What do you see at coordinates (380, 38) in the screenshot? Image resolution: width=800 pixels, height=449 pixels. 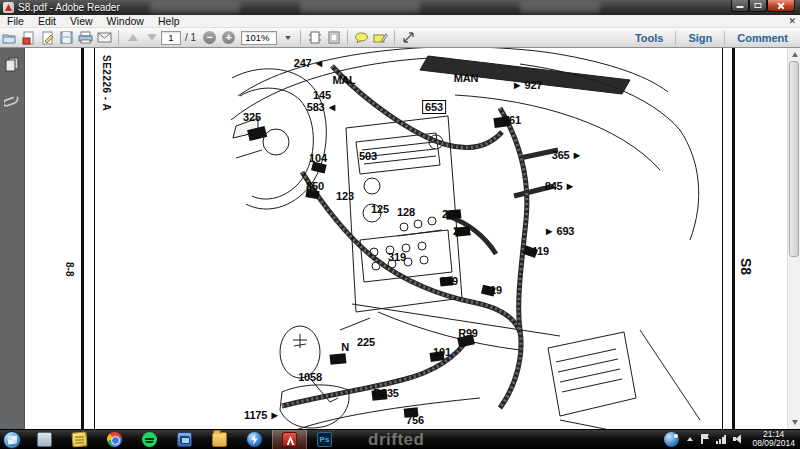 I see `sign-annotation-button` at bounding box center [380, 38].